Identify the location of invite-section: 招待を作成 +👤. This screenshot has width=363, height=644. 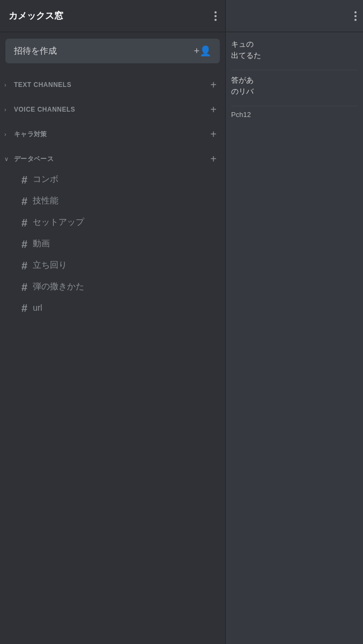
(113, 51).